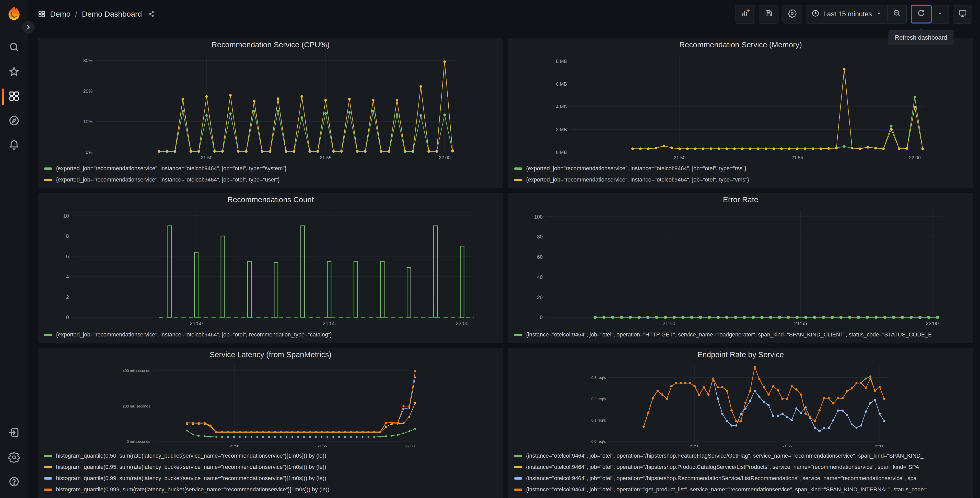 This screenshot has height=498, width=980. What do you see at coordinates (14, 72) in the screenshot?
I see `sidebar-item-starred` at bounding box center [14, 72].